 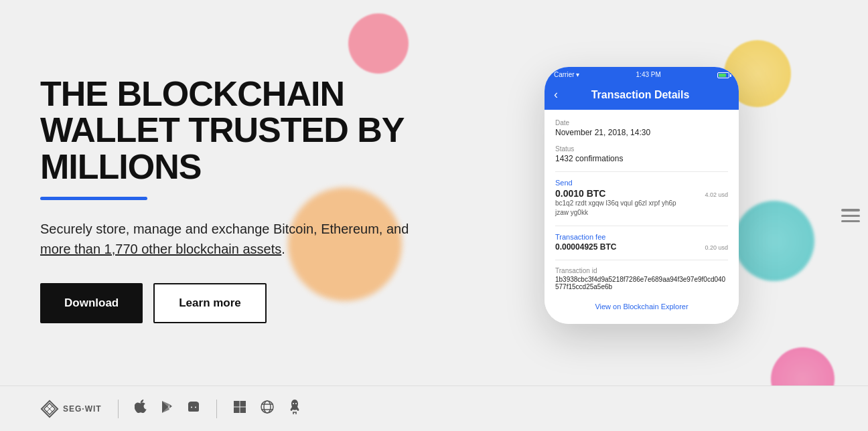 What do you see at coordinates (642, 123) in the screenshot?
I see `date-label: Date` at bounding box center [642, 123].